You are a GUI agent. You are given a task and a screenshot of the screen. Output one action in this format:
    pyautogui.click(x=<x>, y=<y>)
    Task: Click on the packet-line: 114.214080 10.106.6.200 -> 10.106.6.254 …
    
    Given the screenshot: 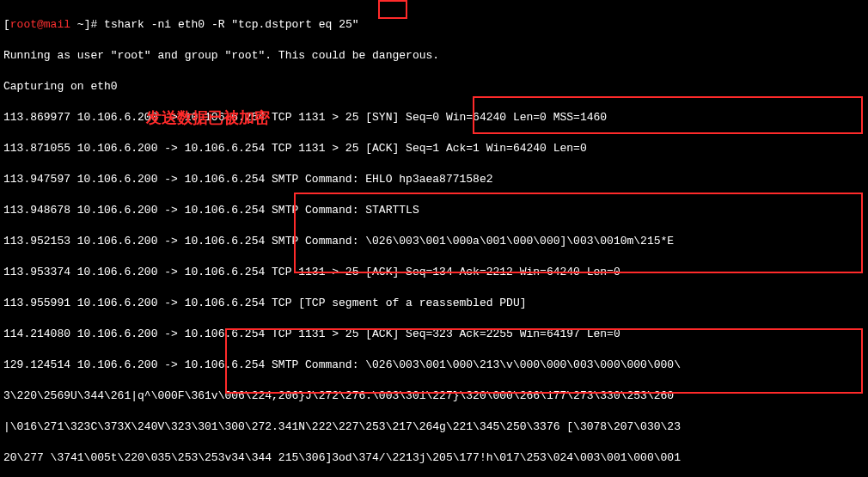 What is the action you would take?
    pyautogui.click(x=434, y=334)
    